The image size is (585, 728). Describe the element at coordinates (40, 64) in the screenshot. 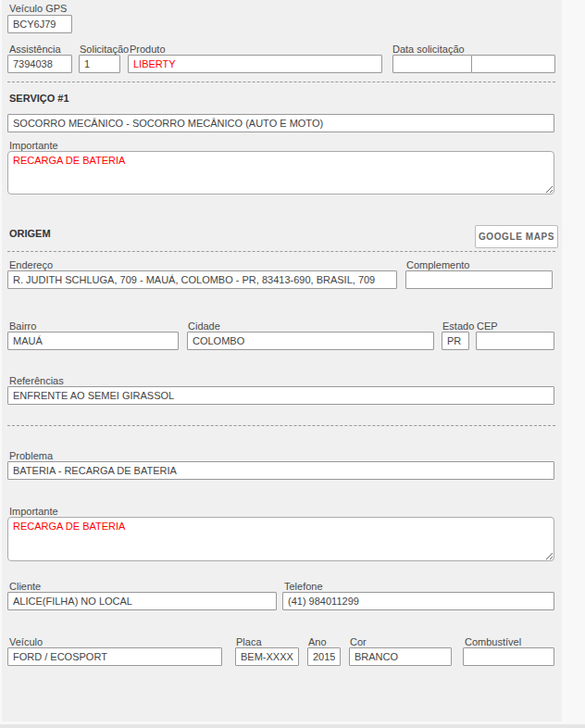

I see `assistance-input` at that location.